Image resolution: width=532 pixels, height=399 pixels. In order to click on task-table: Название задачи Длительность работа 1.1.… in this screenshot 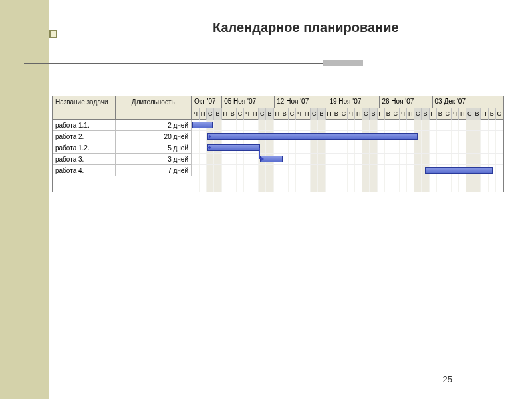, I will do `click(122, 144)`.